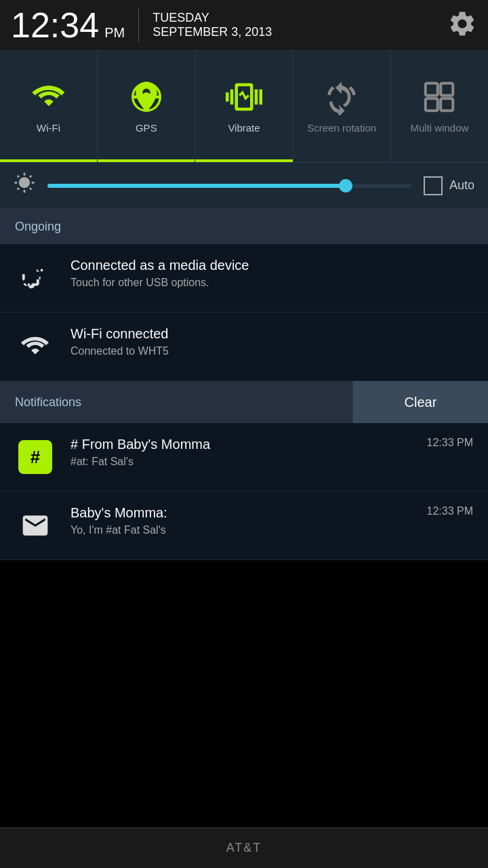  I want to click on notif-foursquare-title: # From Baby's Momma, so click(140, 445).